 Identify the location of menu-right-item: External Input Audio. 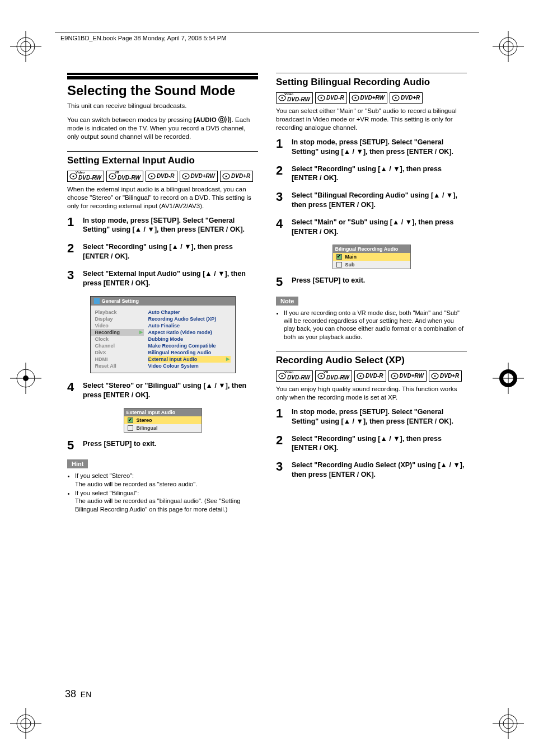
(189, 359).